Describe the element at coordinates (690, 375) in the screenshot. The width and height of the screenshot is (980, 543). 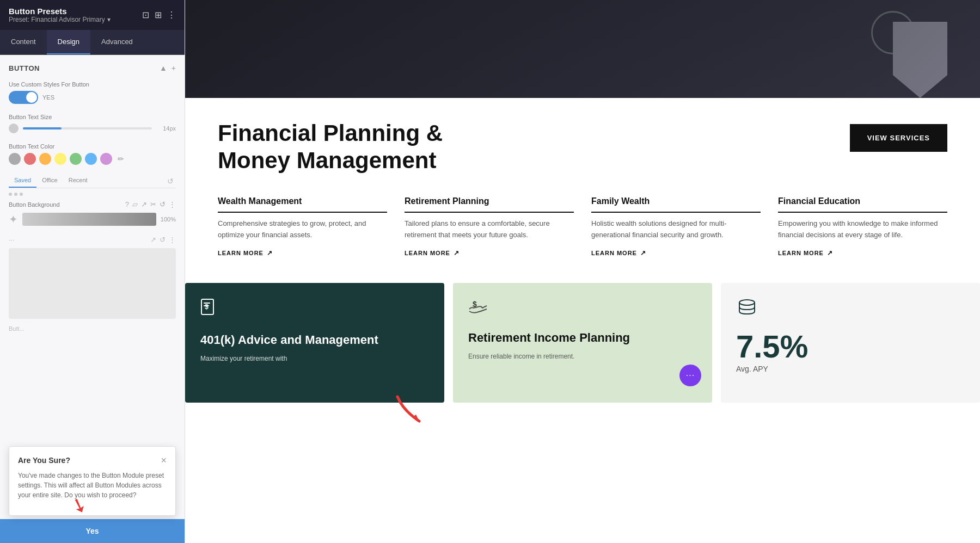
I see `bubble-dots: ···` at that location.